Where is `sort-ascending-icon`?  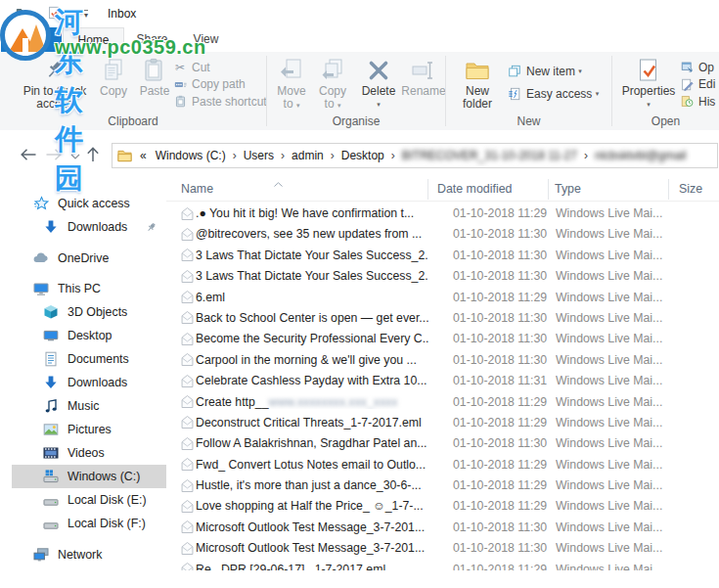 sort-ascending-icon is located at coordinates (278, 183).